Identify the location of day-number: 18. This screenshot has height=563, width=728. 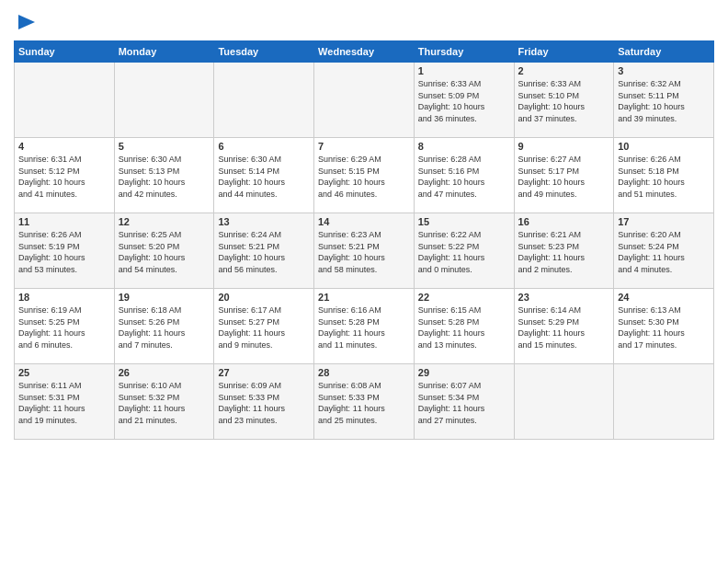
(64, 297).